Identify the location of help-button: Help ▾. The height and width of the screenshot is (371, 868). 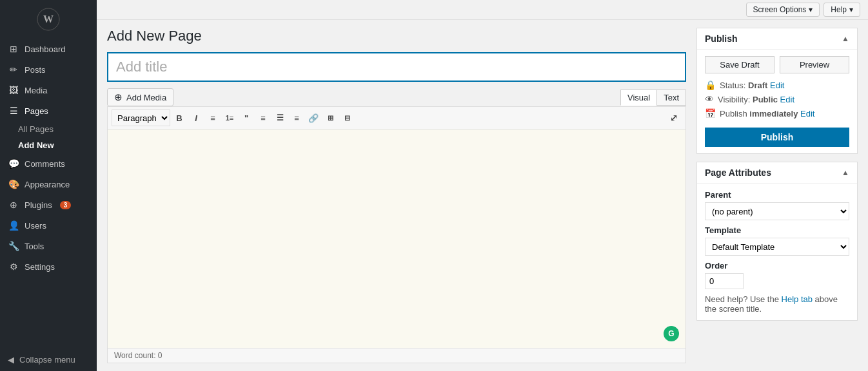
(842, 10).